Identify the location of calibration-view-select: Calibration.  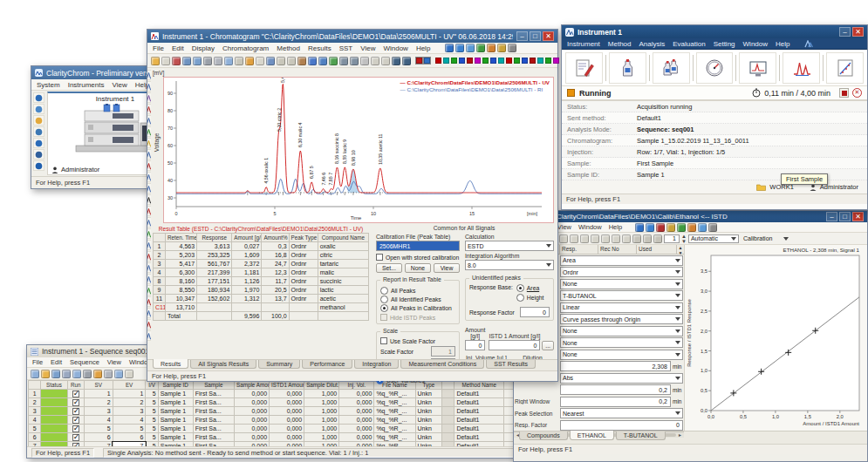
(766, 239).